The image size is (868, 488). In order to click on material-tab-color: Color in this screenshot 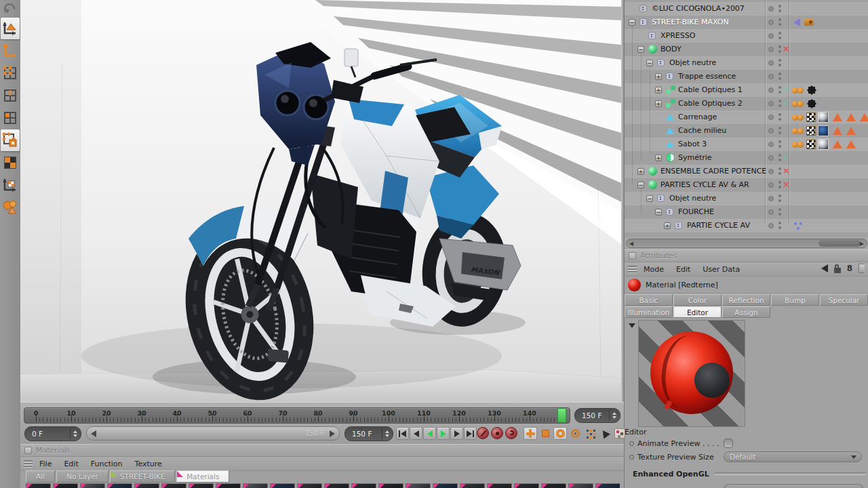, I will do `click(697, 300)`.